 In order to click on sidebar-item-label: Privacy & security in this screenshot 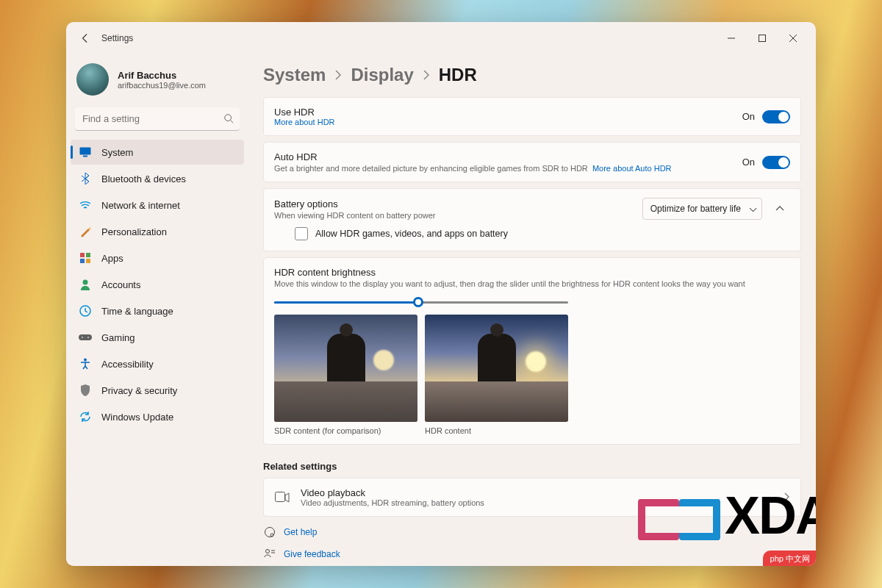, I will do `click(140, 391)`.